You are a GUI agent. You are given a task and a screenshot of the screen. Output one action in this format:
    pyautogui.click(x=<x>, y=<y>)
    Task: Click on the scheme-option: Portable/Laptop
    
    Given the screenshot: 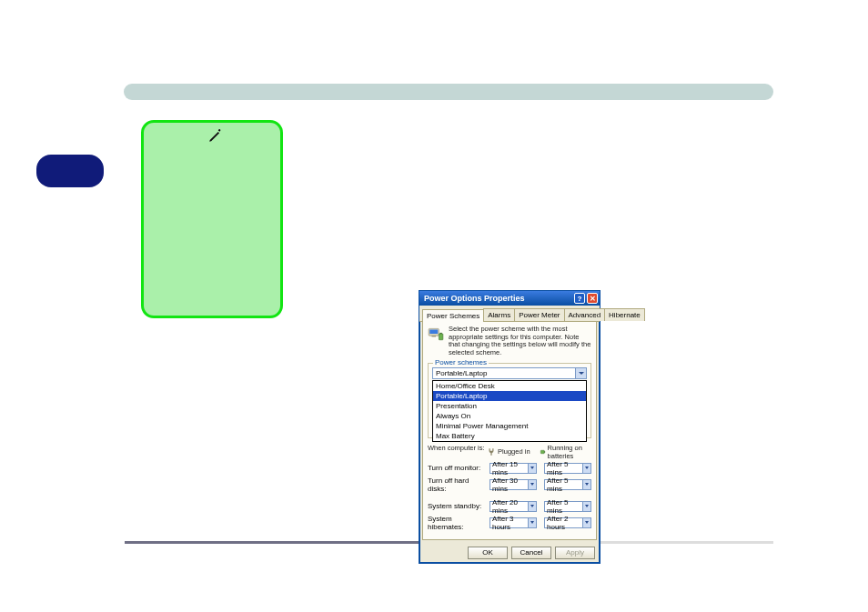 What is the action you would take?
    pyautogui.click(x=510, y=396)
    